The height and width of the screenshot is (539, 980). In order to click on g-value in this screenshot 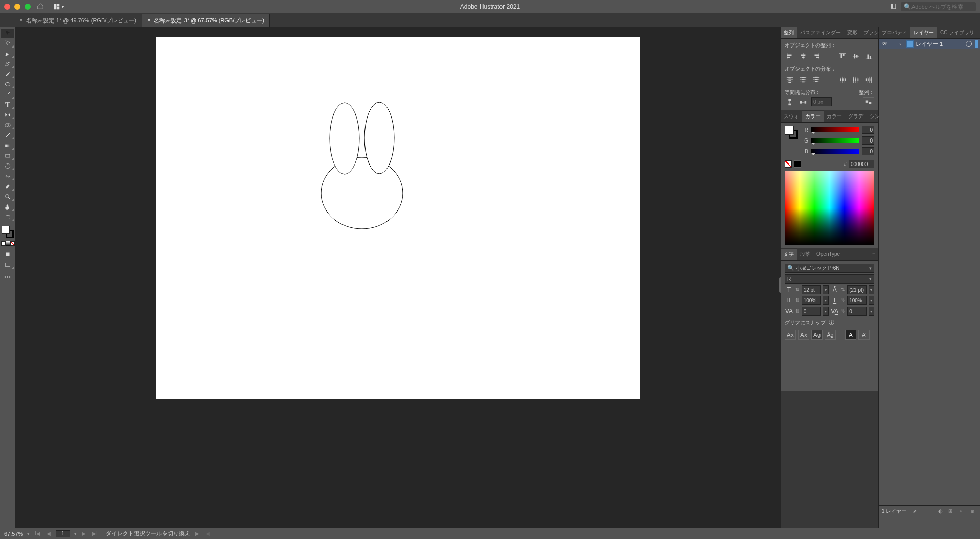, I will do `click(868, 140)`.